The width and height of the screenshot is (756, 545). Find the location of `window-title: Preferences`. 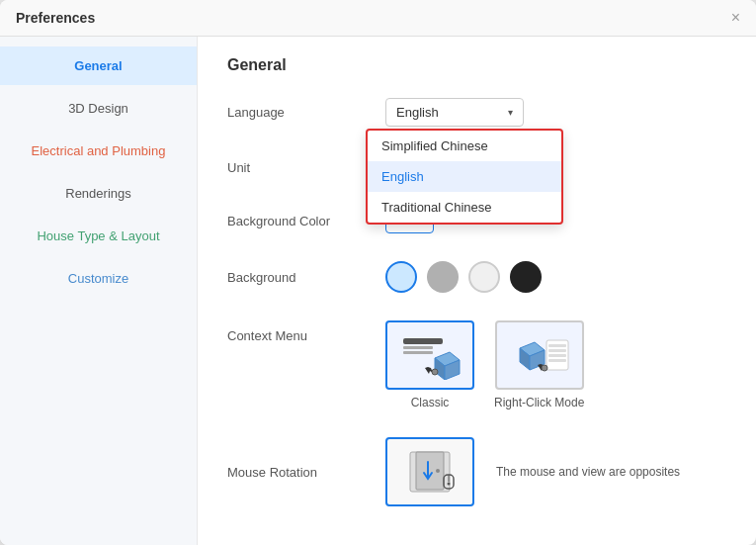

window-title: Preferences is located at coordinates (55, 18).